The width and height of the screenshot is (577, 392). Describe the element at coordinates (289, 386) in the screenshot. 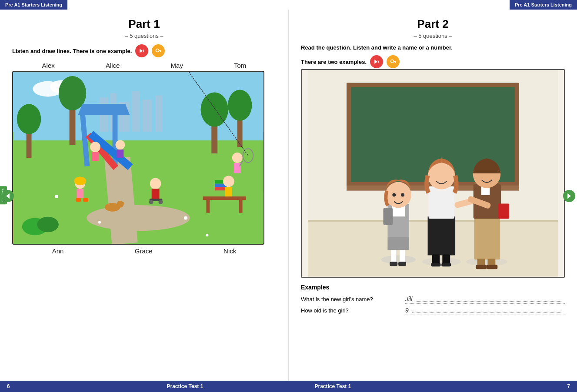

I see `bottom-bar-inner: 6 Practice Test 1 Practice Test 1 7` at that location.